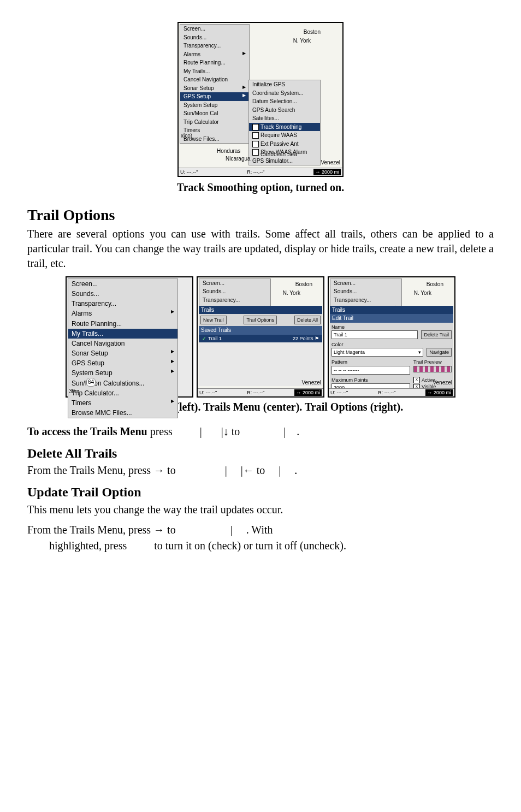 This screenshot has height=812, width=521. Describe the element at coordinates (285, 93) in the screenshot. I see `submenu-item: Coordinate System...` at that location.